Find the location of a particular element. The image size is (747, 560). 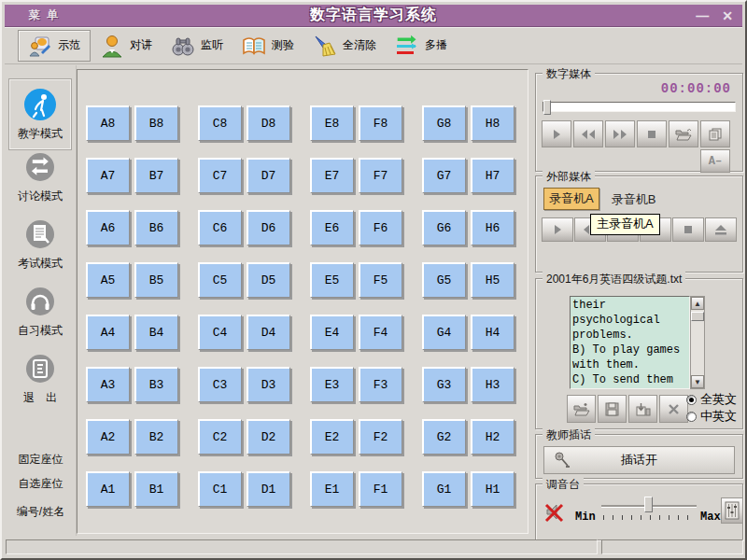

stop-button is located at coordinates (652, 134).